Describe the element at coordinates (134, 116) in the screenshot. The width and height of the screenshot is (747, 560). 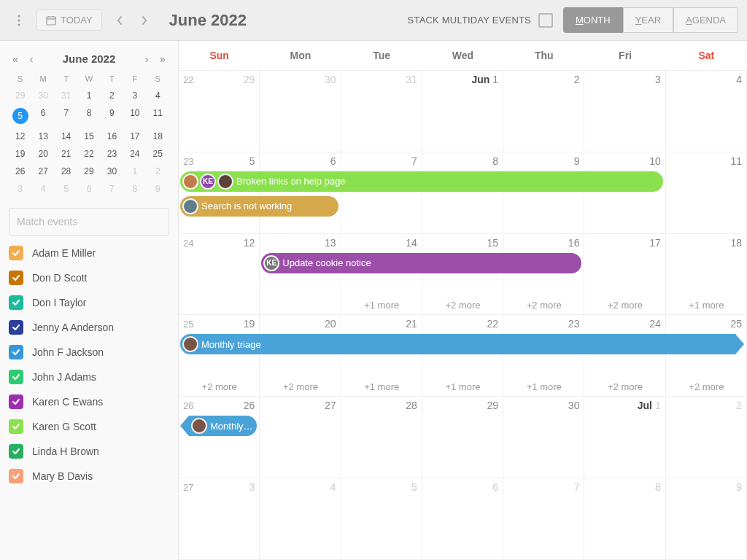
I see `mini-day: 10` at that location.